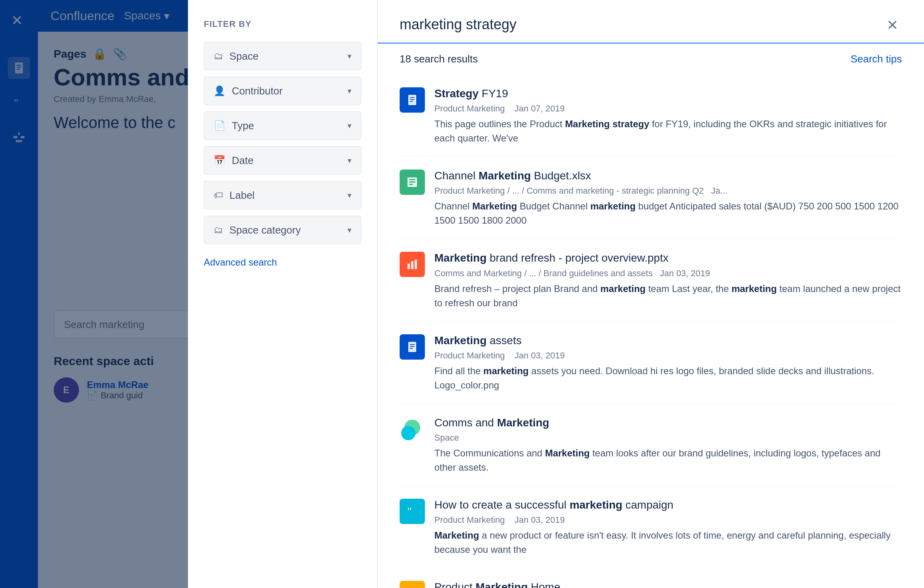  Describe the element at coordinates (668, 109) in the screenshot. I see `result-meta: Product Marketing Jan 07, 2019` at that location.